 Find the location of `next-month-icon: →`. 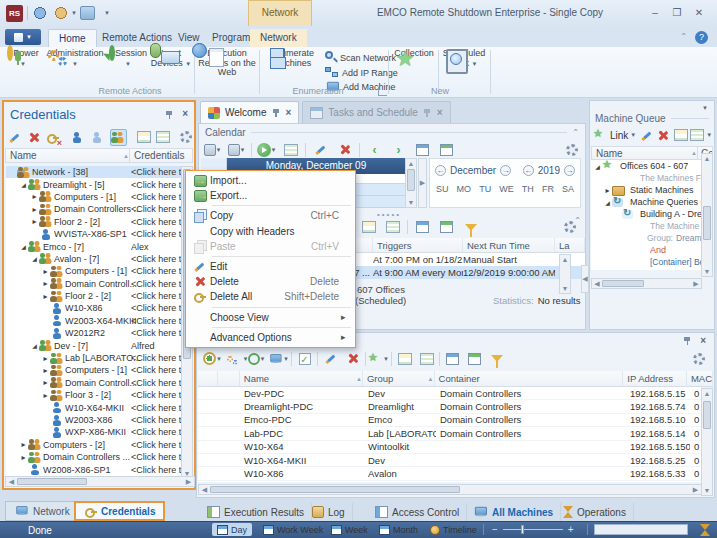

next-month-icon: → is located at coordinates (506, 170).